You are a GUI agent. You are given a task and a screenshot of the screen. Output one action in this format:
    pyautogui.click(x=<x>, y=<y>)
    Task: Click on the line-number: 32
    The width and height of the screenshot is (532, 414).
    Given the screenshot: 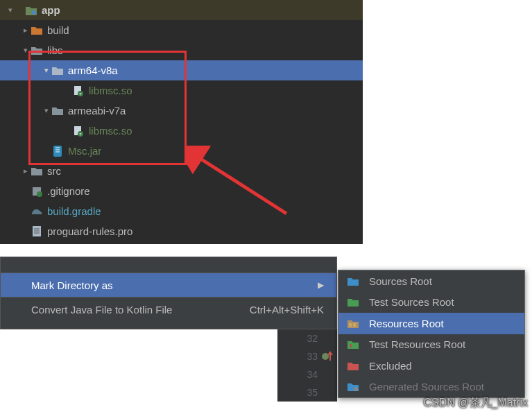 What is the action you would take?
    pyautogui.click(x=307, y=338)
    